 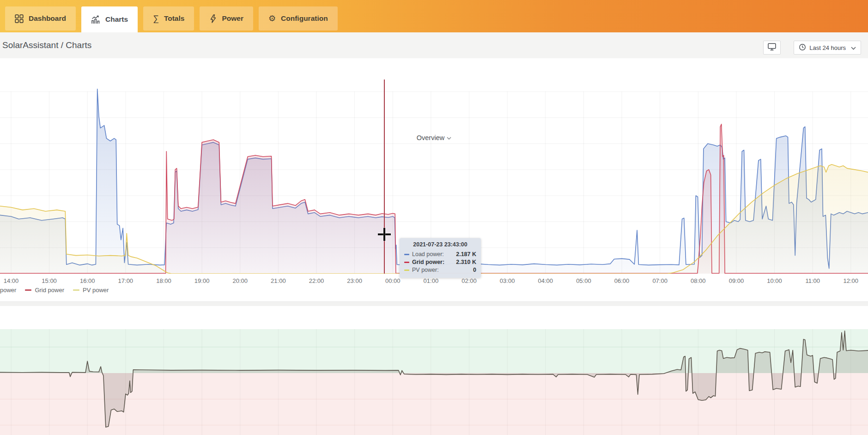 What do you see at coordinates (469, 281) in the screenshot?
I see `x-tick-label: 02:00` at bounding box center [469, 281].